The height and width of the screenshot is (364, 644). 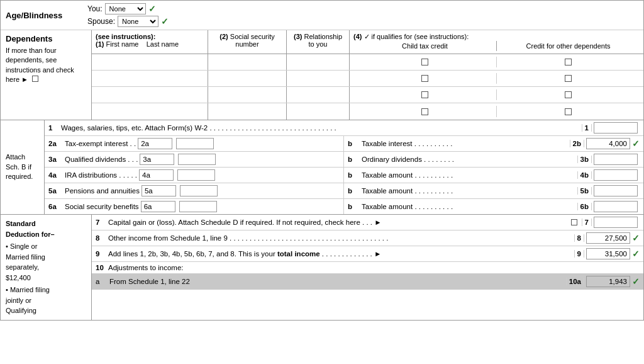 What do you see at coordinates (587, 222) in the screenshot?
I see `row7-line-ref: 7` at bounding box center [587, 222].